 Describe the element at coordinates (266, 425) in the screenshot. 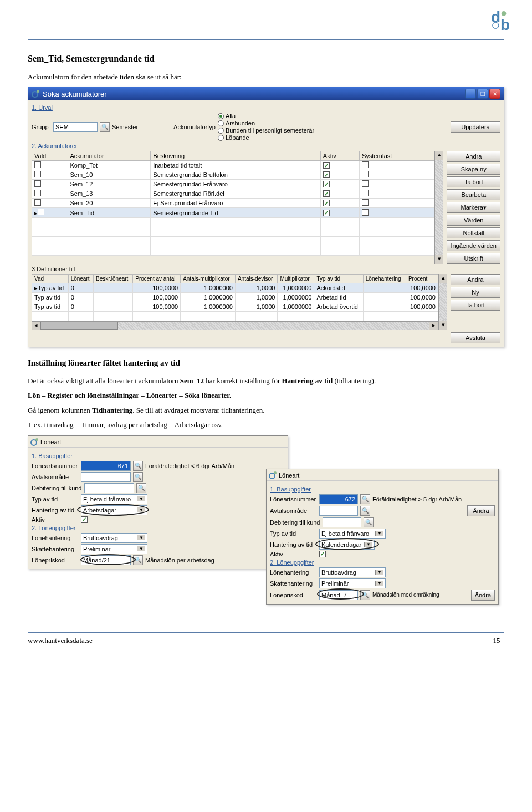

I see `para-5: T ex. timavdrag = Timmar, avdrag per arb…` at that location.